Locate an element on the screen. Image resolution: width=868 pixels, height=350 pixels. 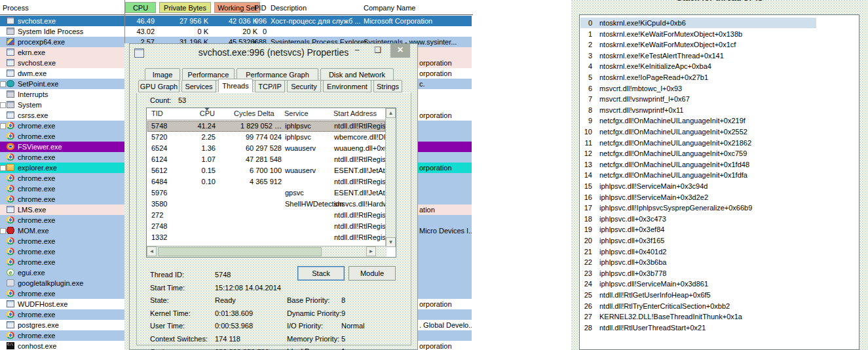
close-button: ✕ is located at coordinates (400, 51).